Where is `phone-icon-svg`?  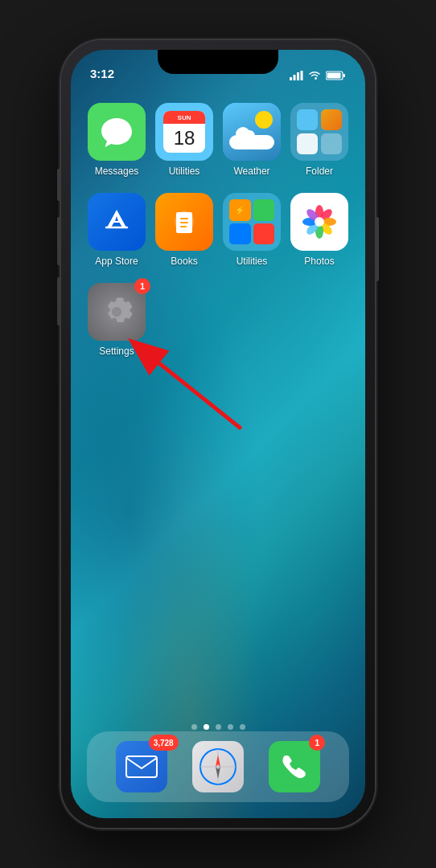 phone-icon-svg is located at coordinates (294, 767).